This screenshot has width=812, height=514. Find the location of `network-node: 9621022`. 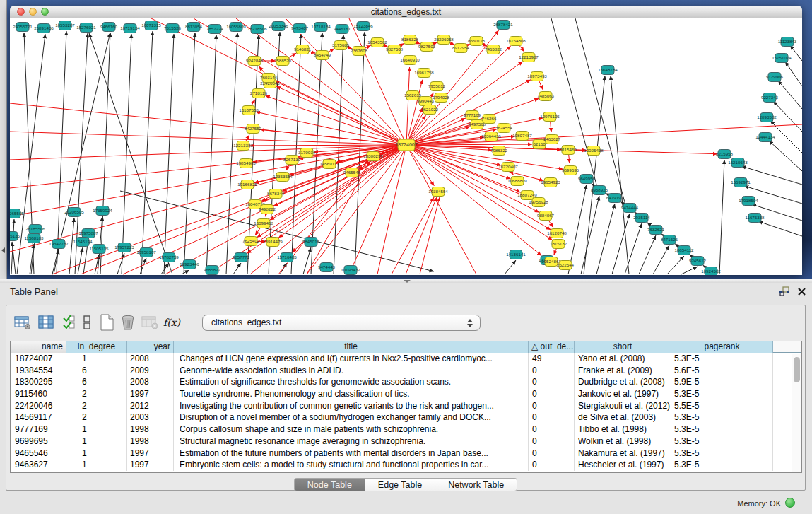

network-node: 9621022 is located at coordinates (430, 110).